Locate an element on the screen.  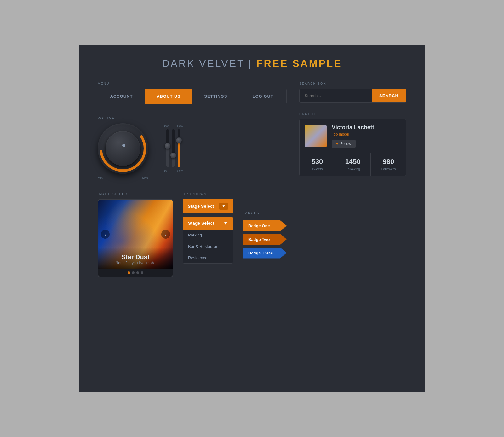
badge-shape-1: Badge One is located at coordinates (265, 226).